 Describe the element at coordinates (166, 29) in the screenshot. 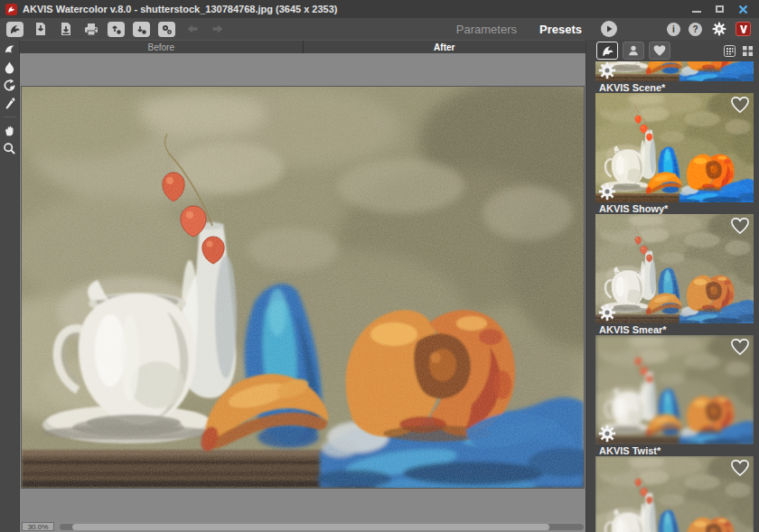

I see `batch-processing-button` at that location.